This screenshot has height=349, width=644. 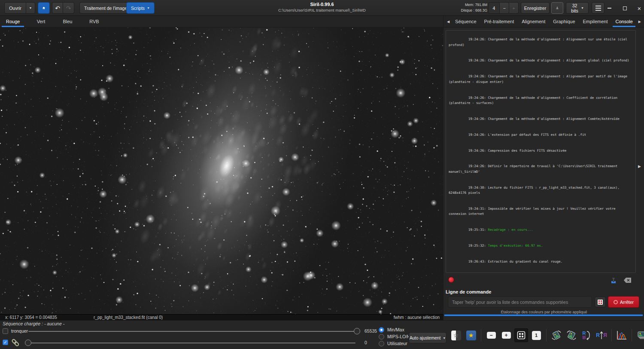 What do you see at coordinates (539, 246) in the screenshot?
I see `console-line: 19:25:32: Temps d'exécution: 66.97 ms.` at bounding box center [539, 246].